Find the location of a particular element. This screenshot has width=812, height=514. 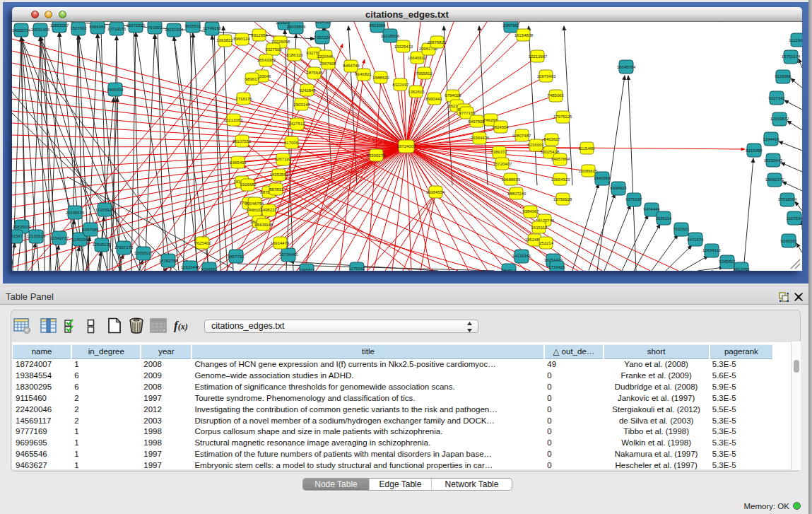

svg-text: 20364436 is located at coordinates (481, 138).